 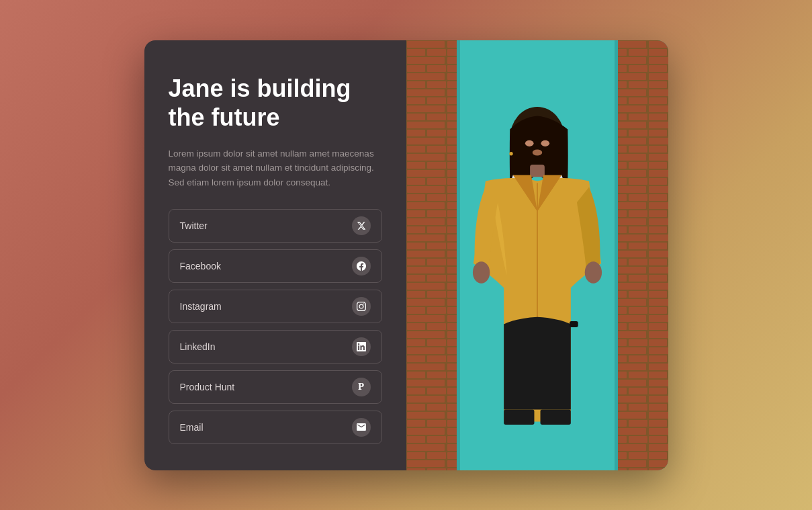 What do you see at coordinates (275, 306) in the screenshot?
I see `instagram-button: Instagram` at bounding box center [275, 306].